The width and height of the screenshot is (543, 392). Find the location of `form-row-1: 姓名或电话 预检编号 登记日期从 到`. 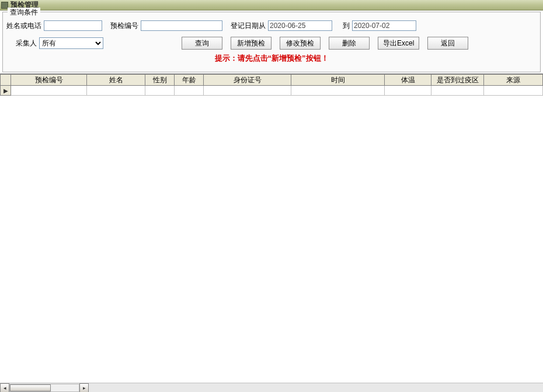

form-row-1: 姓名或电话 预检编号 登记日期从 到 is located at coordinates (272, 26).